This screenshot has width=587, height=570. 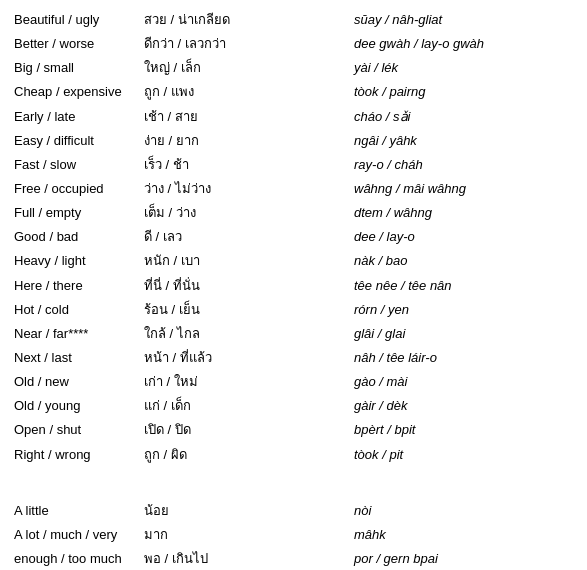 What do you see at coordinates (75, 511) in the screenshot?
I see `english-cell: A little` at bounding box center [75, 511].